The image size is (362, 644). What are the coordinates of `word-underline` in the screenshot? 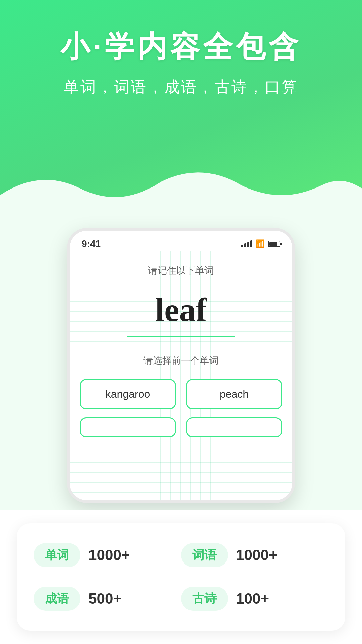 It's located at (181, 337).